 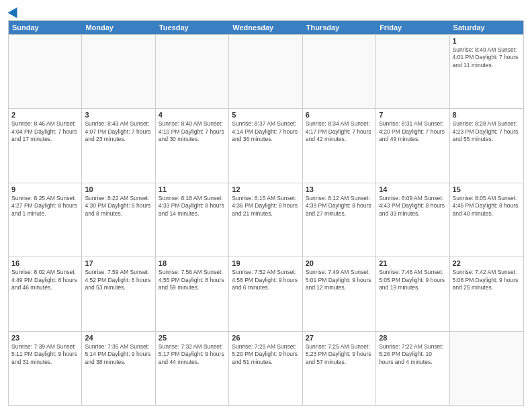 I want to click on calendar-day-11: 11Sunrise: 8:18 AM Sunset: 4:33 PM Dayli…, so click(x=192, y=220).